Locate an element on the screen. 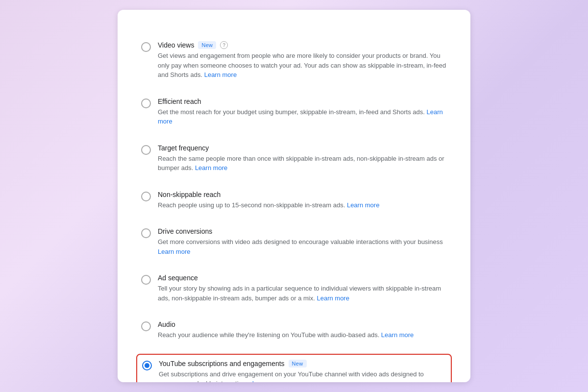 This screenshot has height=392, width=588. option-content-youtube-subscriptions: YouTube subscriptions and engagementsNew… is located at coordinates (302, 371).